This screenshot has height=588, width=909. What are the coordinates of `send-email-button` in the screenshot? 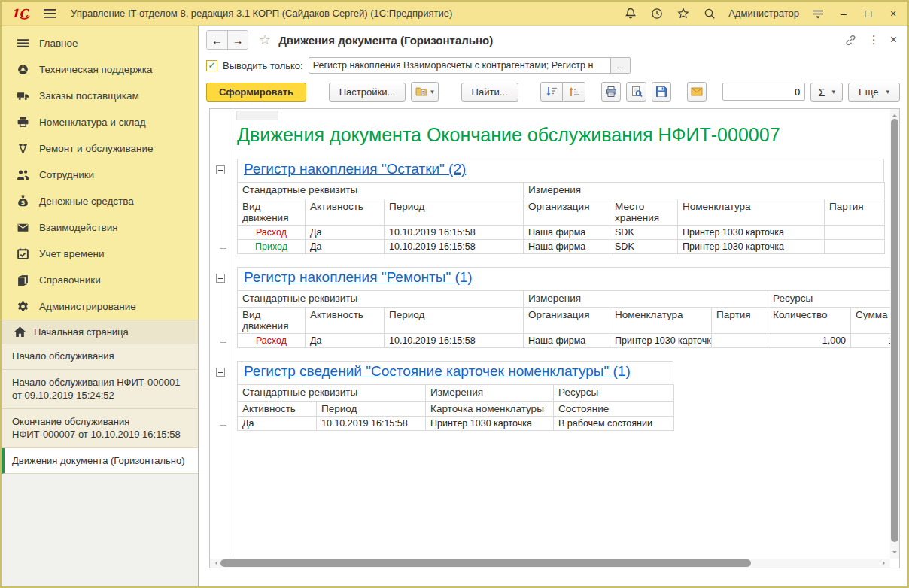 It's located at (697, 92).